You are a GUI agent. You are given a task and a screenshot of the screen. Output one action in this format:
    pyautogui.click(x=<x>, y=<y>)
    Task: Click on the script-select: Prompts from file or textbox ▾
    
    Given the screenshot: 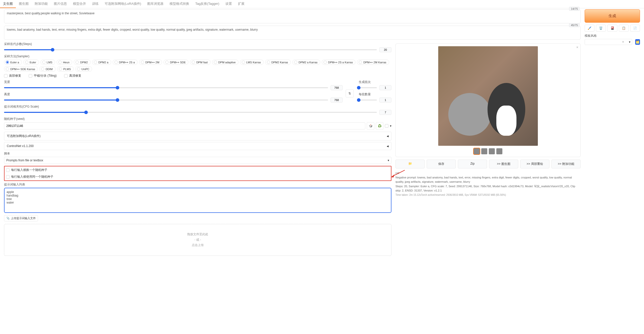 What is the action you would take?
    pyautogui.click(x=198, y=160)
    